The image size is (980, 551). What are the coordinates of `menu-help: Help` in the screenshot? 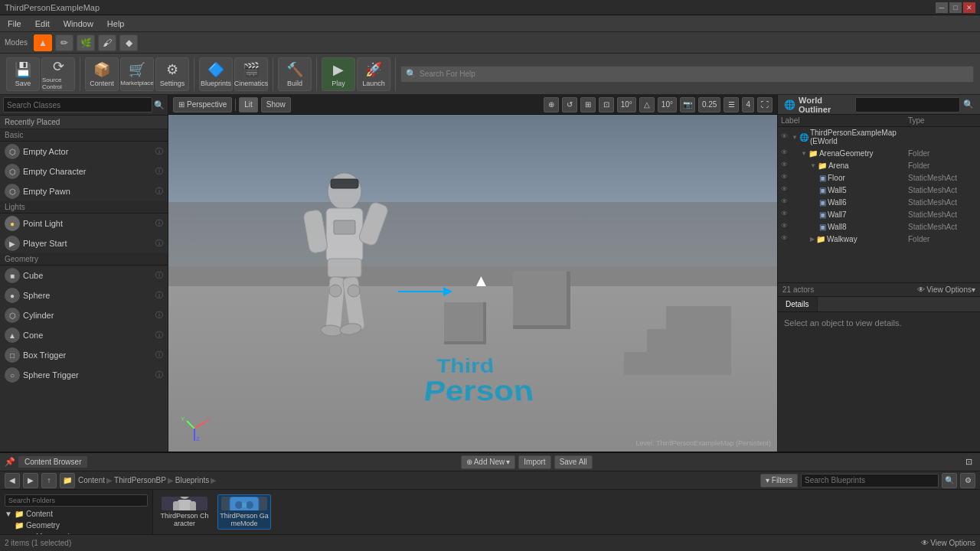 It's located at (116, 24).